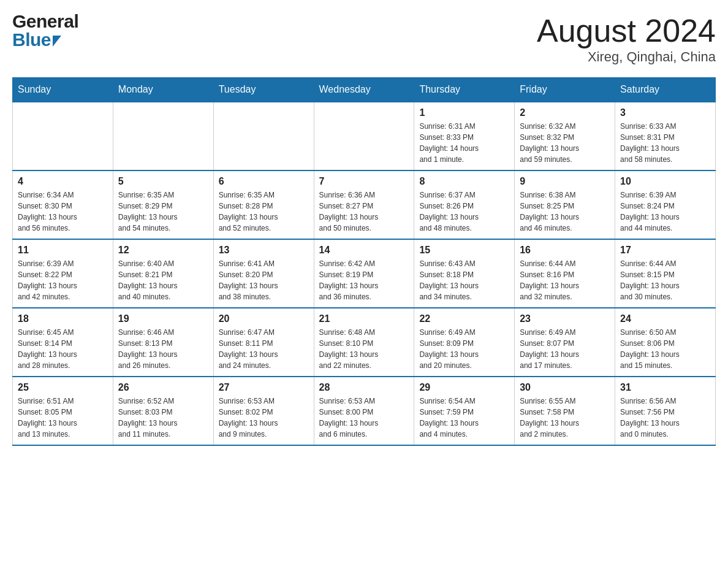  I want to click on day-info: Sunrise: 6:41 AM Sunset: 8:20 PM Dayligh…, so click(264, 280).